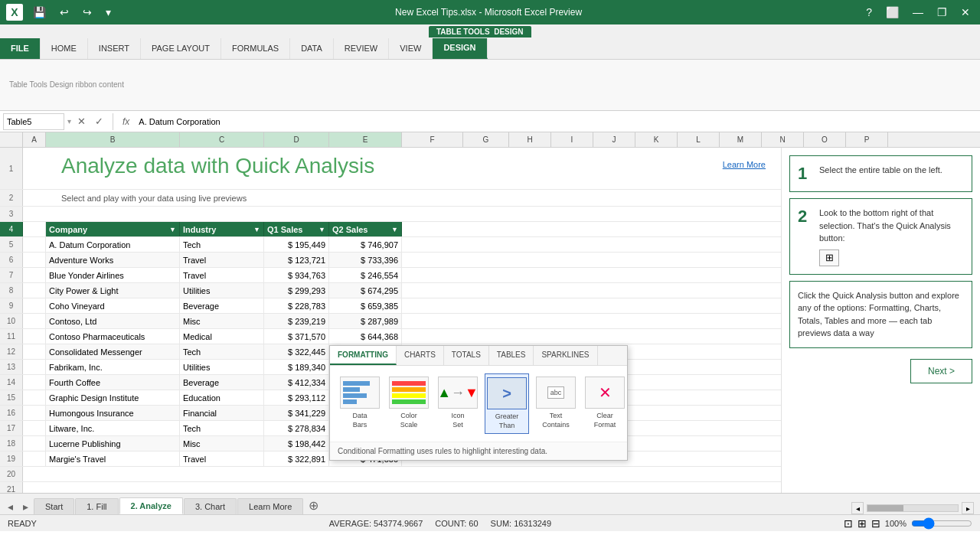  I want to click on cell-b6: Adventure Works, so click(113, 260).